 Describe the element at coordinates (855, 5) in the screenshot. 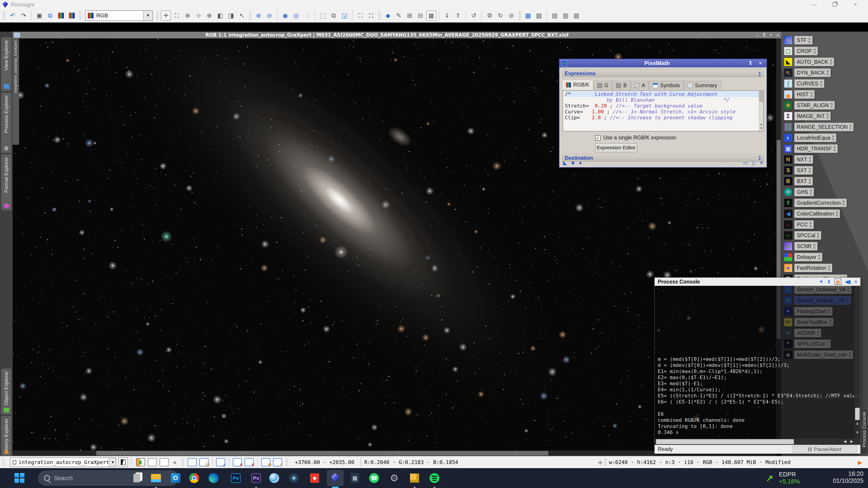

I see `window-close-button: ×` at that location.